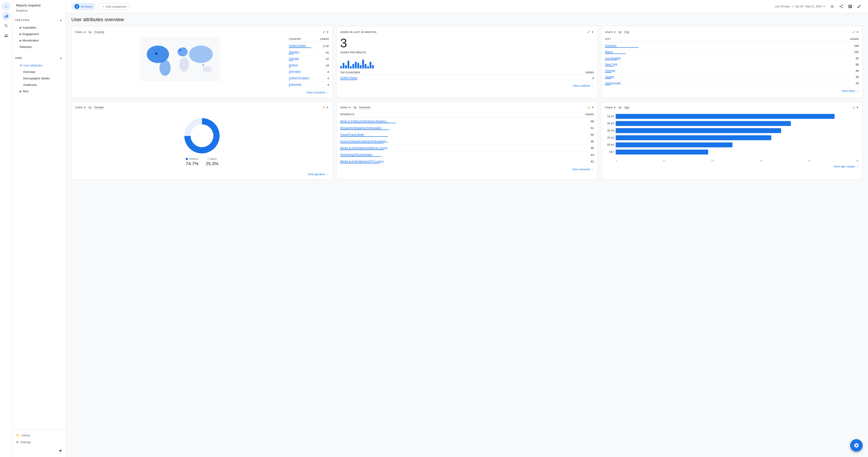 The image size is (868, 457). I want to click on realtime-per-minute-label: USERS PER MINUTE, so click(467, 52).